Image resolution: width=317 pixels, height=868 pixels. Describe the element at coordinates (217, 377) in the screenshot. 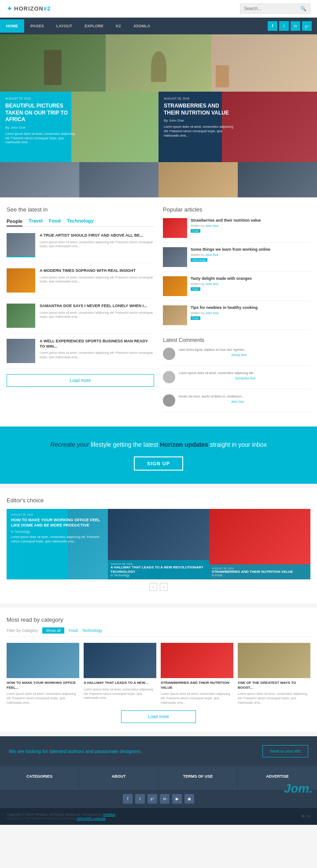

I see `comment-body: Lorem ipsum dolor sit amet, consectetur …` at that location.